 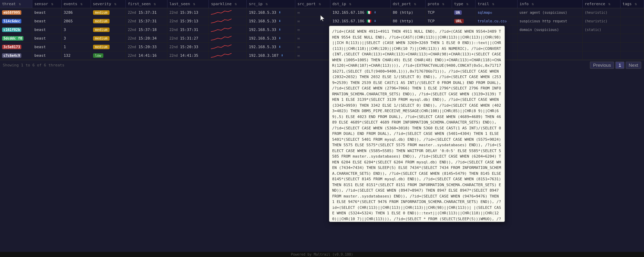 I want to click on info-panel-content: /?id=(CASE WHEN 4911=4911 THEN 4911 NULL…, so click(x=417, y=50).